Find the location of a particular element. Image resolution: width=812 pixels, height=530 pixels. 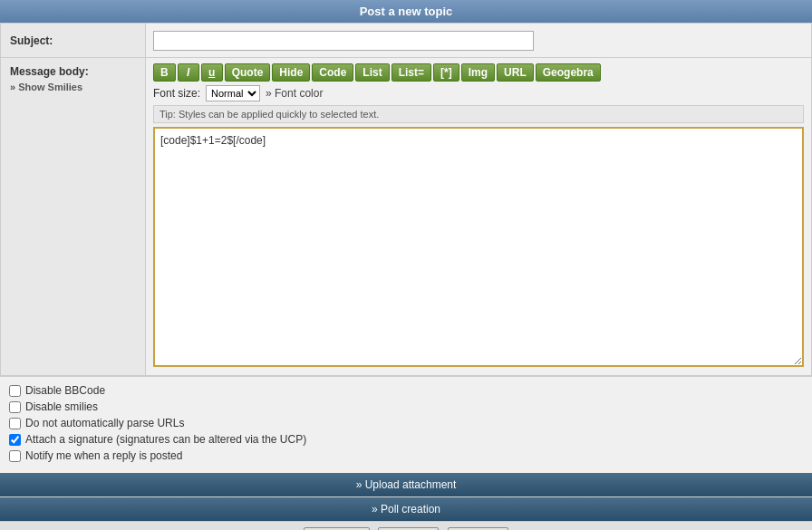

attach-signature-checkbox is located at coordinates (14, 440).